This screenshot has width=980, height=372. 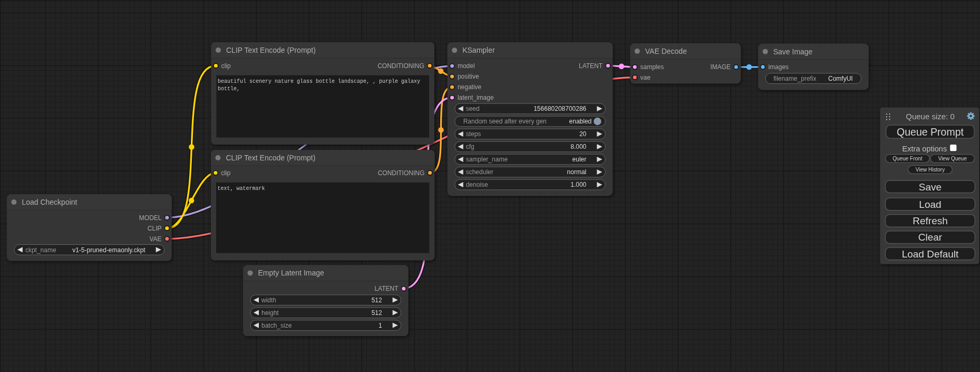 What do you see at coordinates (577, 172) in the screenshot?
I see `svg-text: normal` at bounding box center [577, 172].